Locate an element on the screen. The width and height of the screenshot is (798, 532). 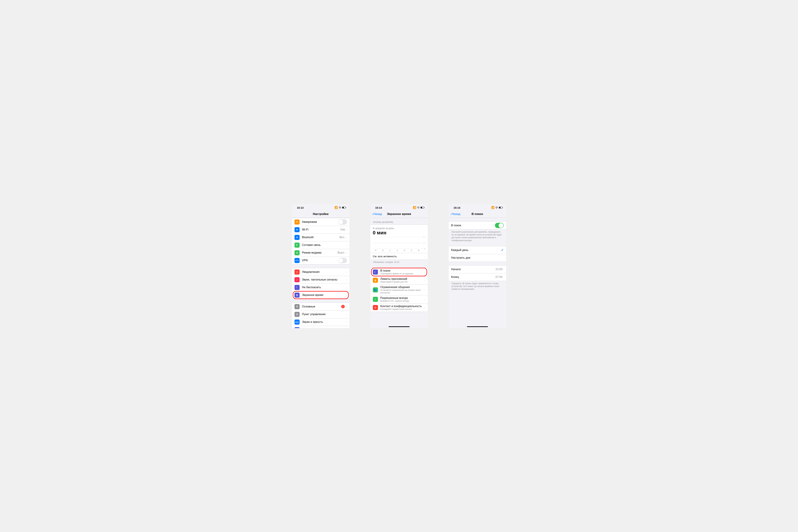
row-label: Контент и конфиденциальность is located at coordinates (402, 306).